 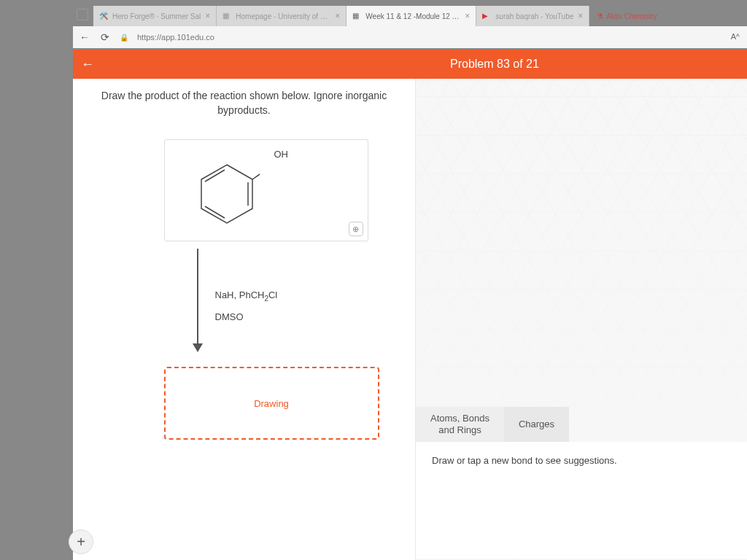 What do you see at coordinates (410, 16) in the screenshot?
I see `tab-strip: 🛠️ Hero Forge® · Summer Sal × ▦ Homepage…` at bounding box center [410, 16].